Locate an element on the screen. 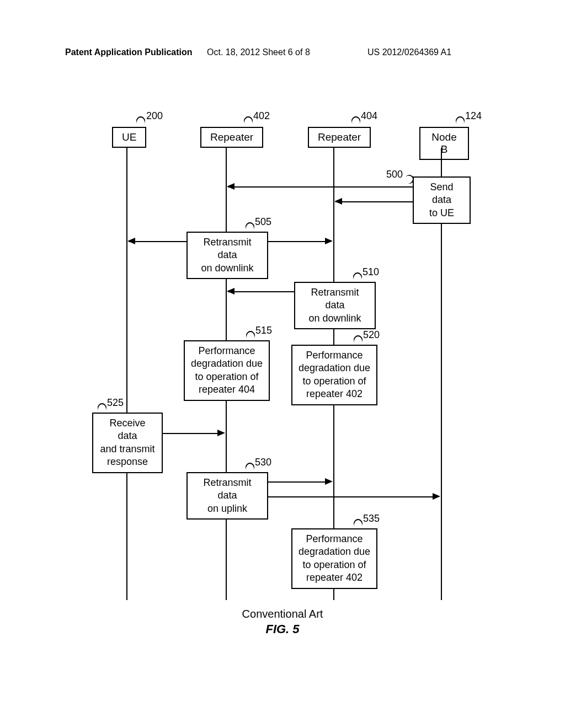 This screenshot has width=565, height=728. header-date: Oct. 18, 2012 Sheet 6 of 8 is located at coordinates (258, 52).